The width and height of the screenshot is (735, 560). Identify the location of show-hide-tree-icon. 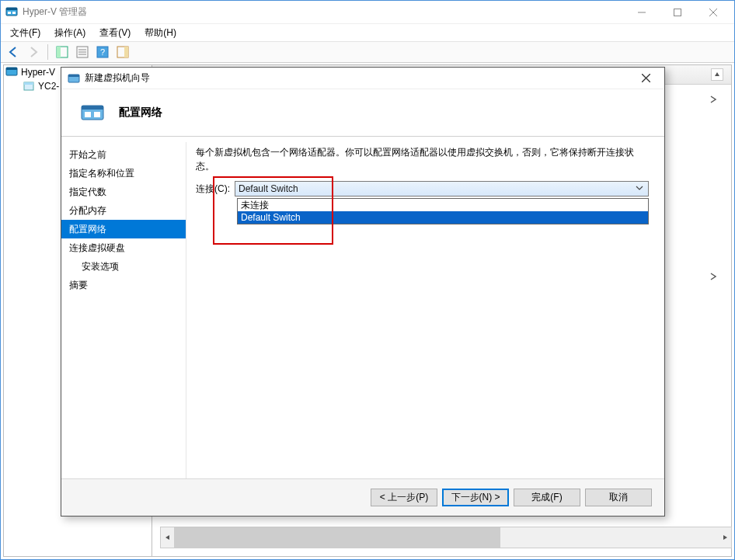
(62, 52).